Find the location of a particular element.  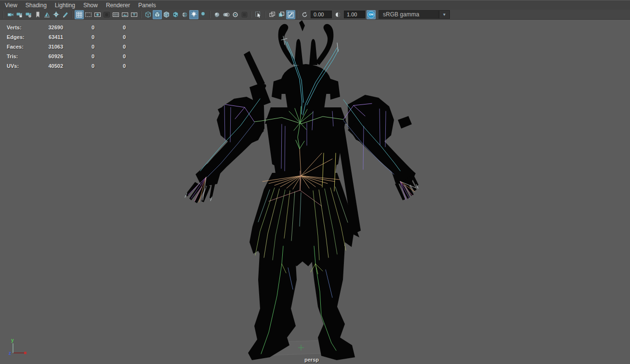

xray-active-components-icon is located at coordinates (281, 14).